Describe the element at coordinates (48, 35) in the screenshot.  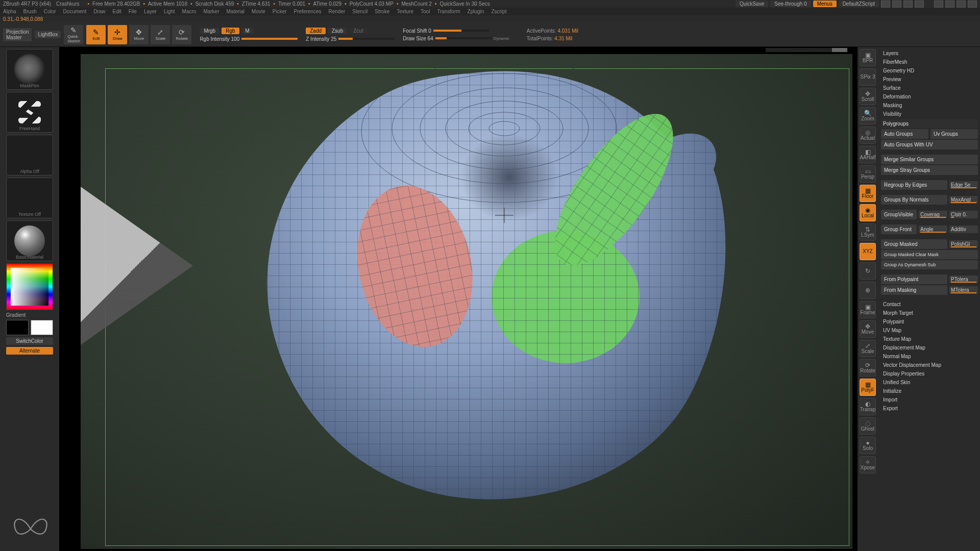
I see `lightbox-button: LightBox` at that location.